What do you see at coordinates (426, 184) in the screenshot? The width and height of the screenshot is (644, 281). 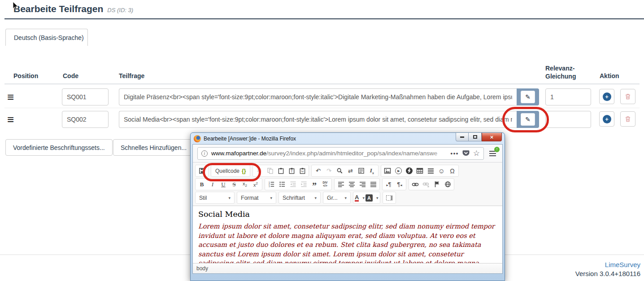 I see `unlink-button` at bounding box center [426, 184].